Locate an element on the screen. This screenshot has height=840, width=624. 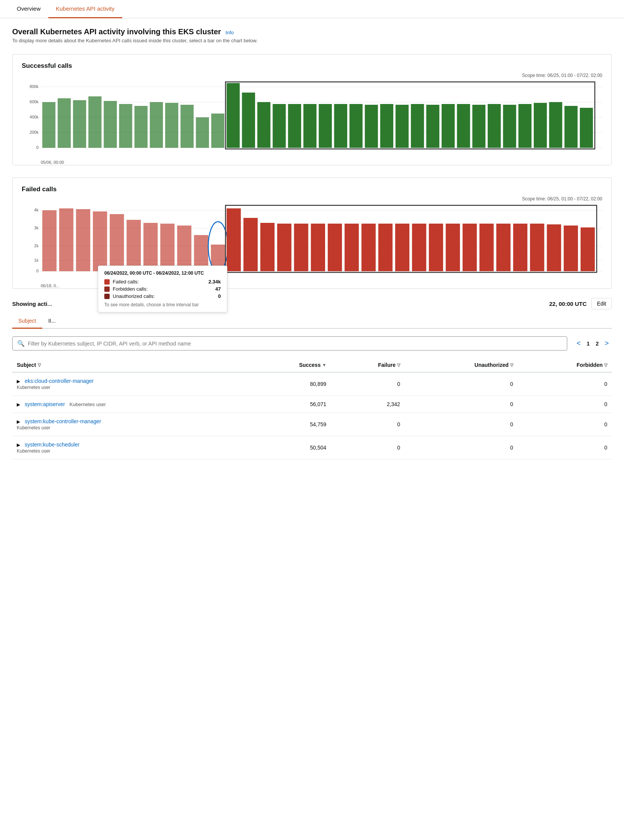
svg-text: 3k is located at coordinates (37, 228).